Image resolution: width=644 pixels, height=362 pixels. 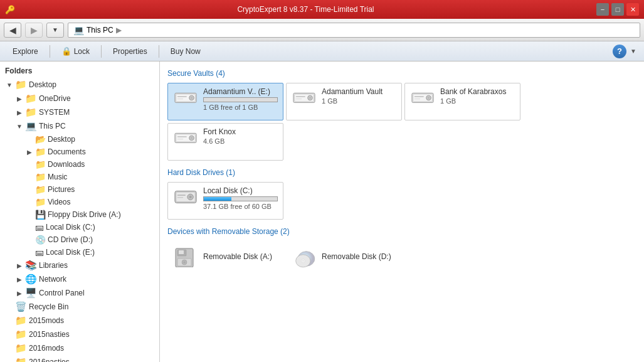 I want to click on sidebar-label-onedrive: OneDrive, so click(x=55, y=98).